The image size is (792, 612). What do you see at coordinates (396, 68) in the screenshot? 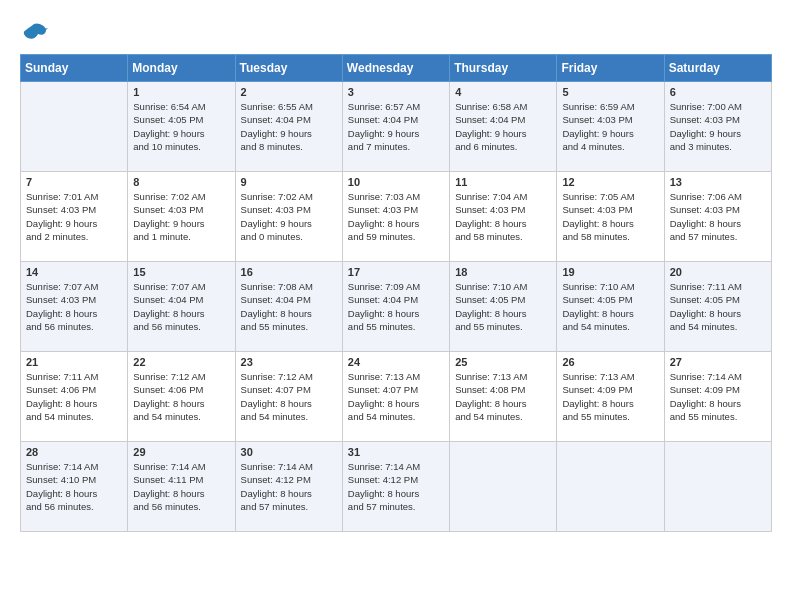
I see `header-row: SundayMondayTuesdayWednesdayThursdayFrid…` at bounding box center [396, 68].